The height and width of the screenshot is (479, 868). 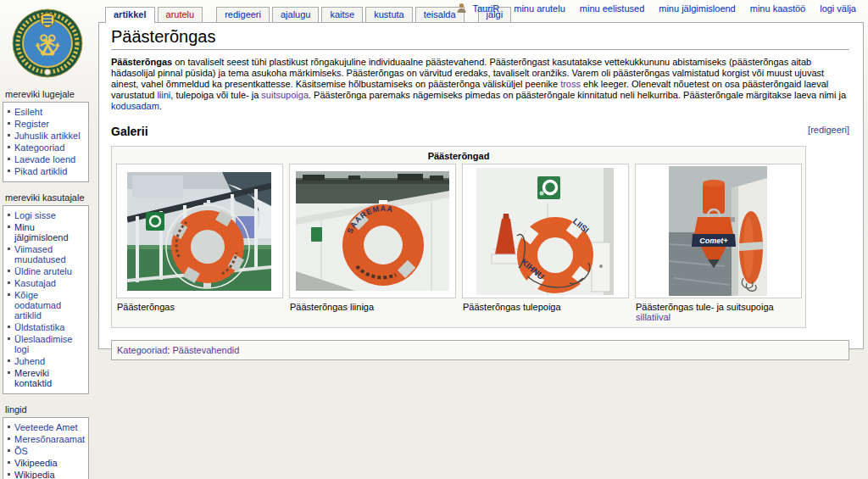 What do you see at coordinates (155, 221) in the screenshot?
I see `safety-sign-icon` at bounding box center [155, 221].